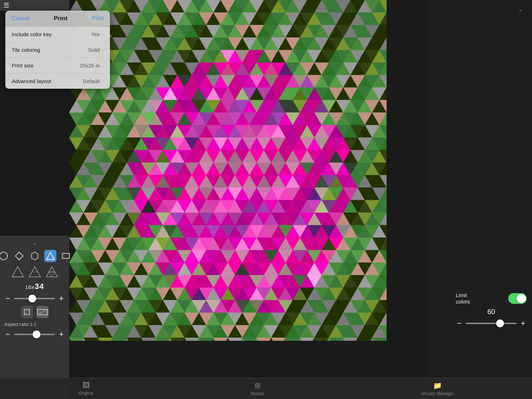  Describe the element at coordinates (61, 334) in the screenshot. I see `aspect-slider-increase-button: +` at that location.